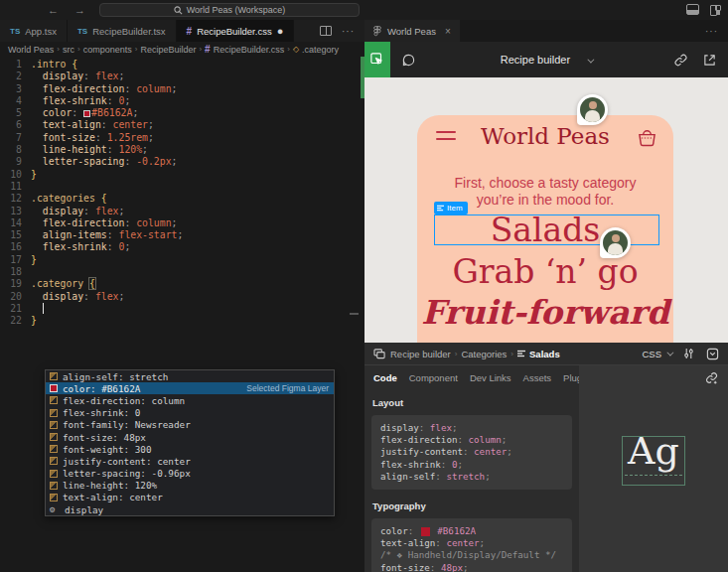  Describe the element at coordinates (183, 162) in the screenshot. I see `code-line: 9 letter-spacing: -0.2px;` at that location.